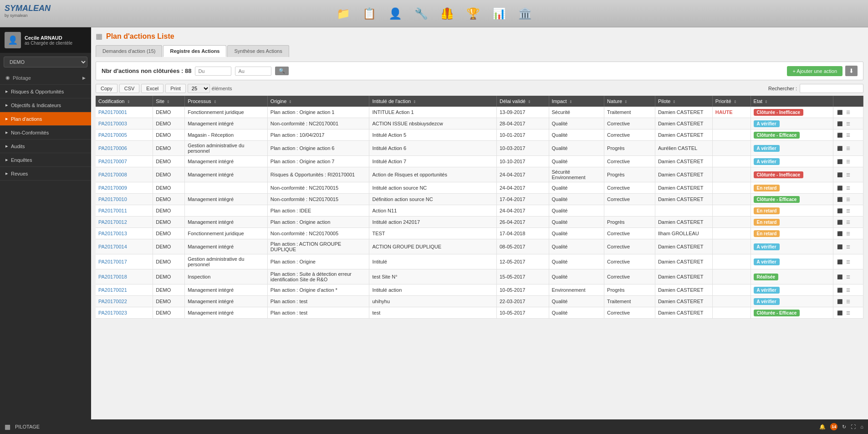 This screenshot has width=868, height=434. What do you see at coordinates (282, 71) in the screenshot?
I see `search-button: 🔍` at bounding box center [282, 71].